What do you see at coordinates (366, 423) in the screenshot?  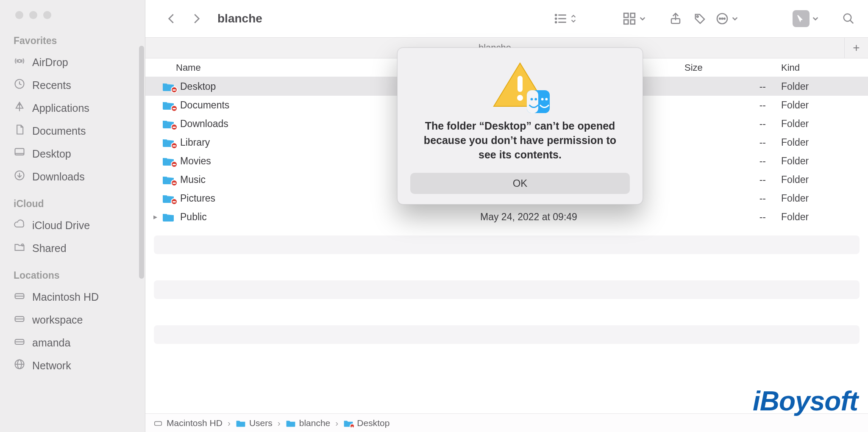 I see `path-segment: Desktop` at bounding box center [366, 423].